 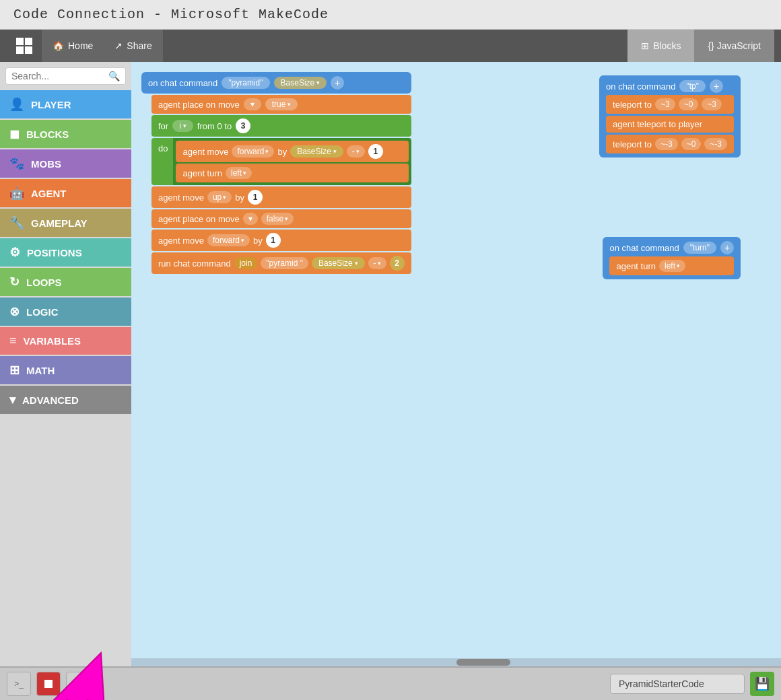 I want to click on sidebar-item-math: ⊞ MATH, so click(x=66, y=370).